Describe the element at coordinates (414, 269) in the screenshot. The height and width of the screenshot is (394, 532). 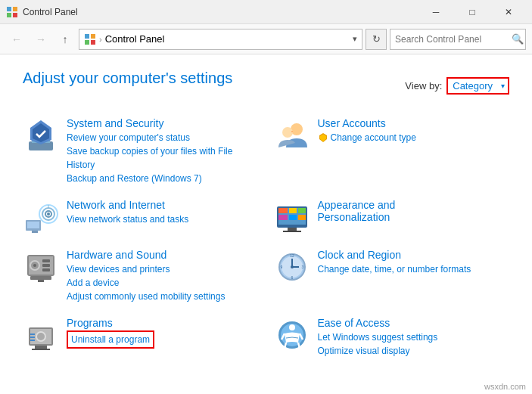
I see `clock-link-1: Change date, time, or number formats` at that location.